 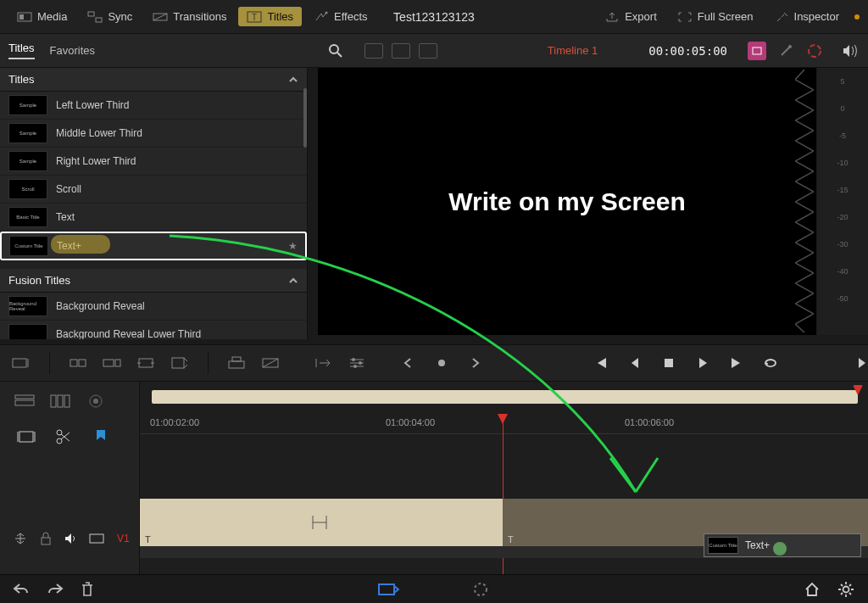 What do you see at coordinates (703, 363) in the screenshot?
I see `play-button` at bounding box center [703, 363].